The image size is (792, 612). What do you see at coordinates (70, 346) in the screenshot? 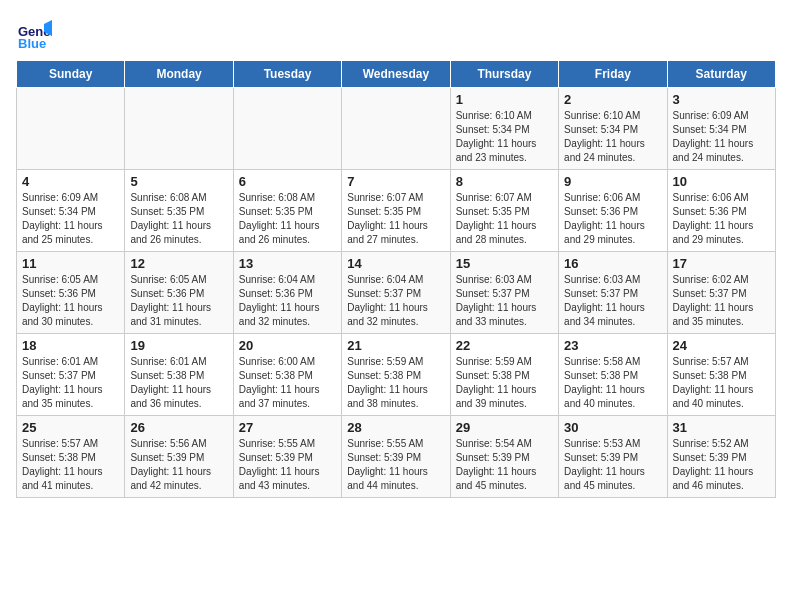
I see `day-number: 18` at bounding box center [70, 346].